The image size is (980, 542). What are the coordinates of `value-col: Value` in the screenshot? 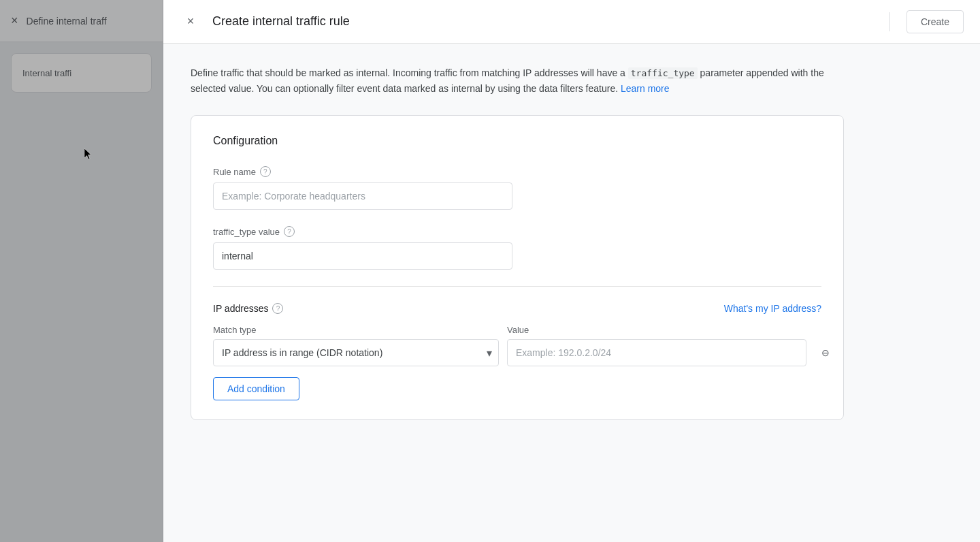 It's located at (657, 346).